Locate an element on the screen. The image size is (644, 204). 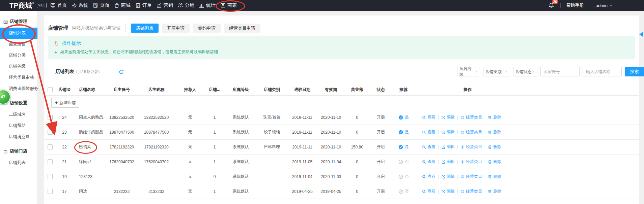
sidebar-item-shop-list: 店铺列表 is located at coordinates (19, 33).